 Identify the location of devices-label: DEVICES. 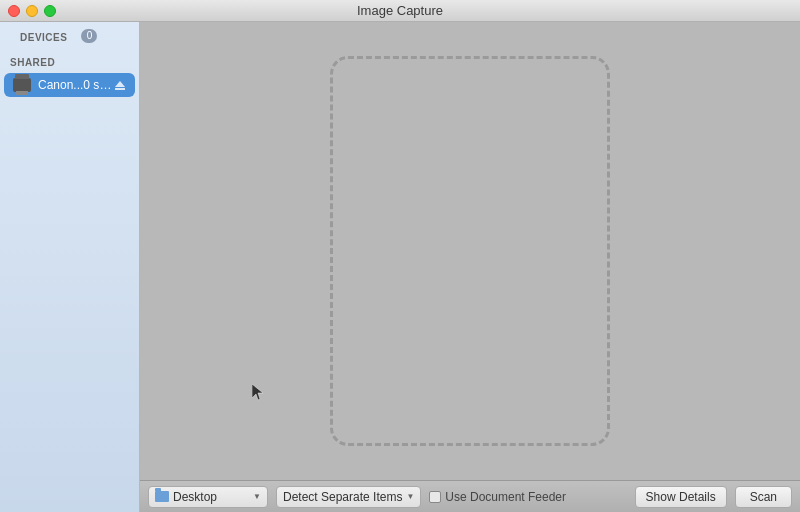
(44, 36).